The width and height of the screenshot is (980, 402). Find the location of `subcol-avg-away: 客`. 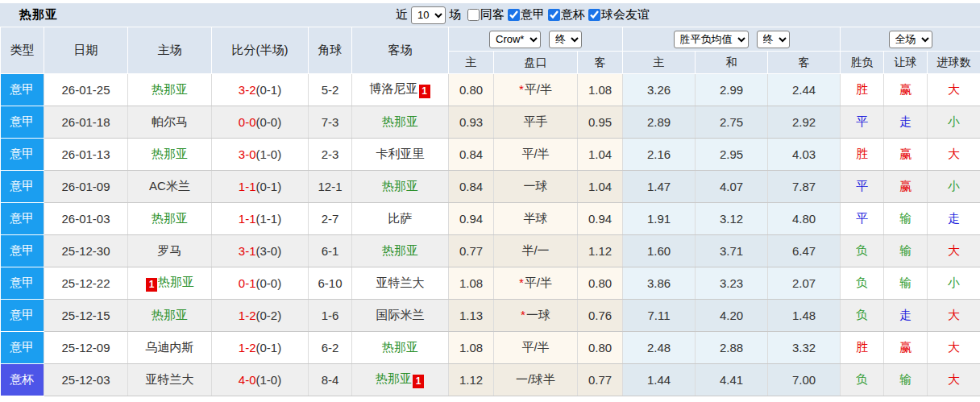

subcol-avg-away: 客 is located at coordinates (804, 63).